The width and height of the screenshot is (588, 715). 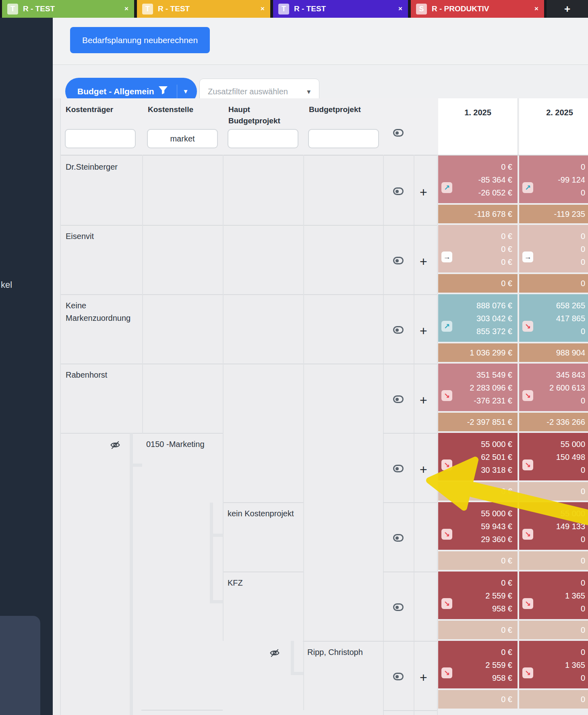 I want to click on period-column-header-1: 1. 2025, so click(x=478, y=127).